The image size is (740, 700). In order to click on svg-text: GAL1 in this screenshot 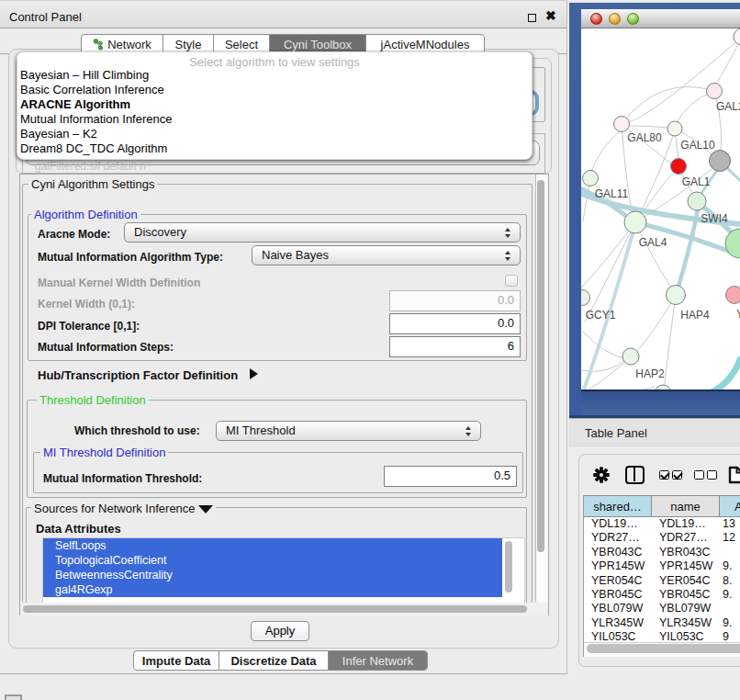, I will do `click(696, 182)`.